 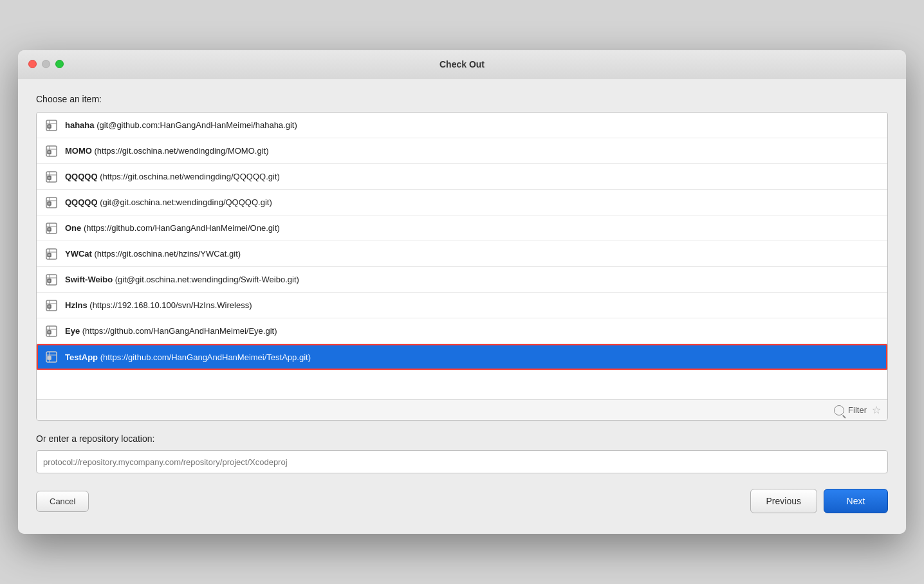 I want to click on item-text: QQQQQ (git@git.oschina.net:wendingding/Q…, so click(x=169, y=202).